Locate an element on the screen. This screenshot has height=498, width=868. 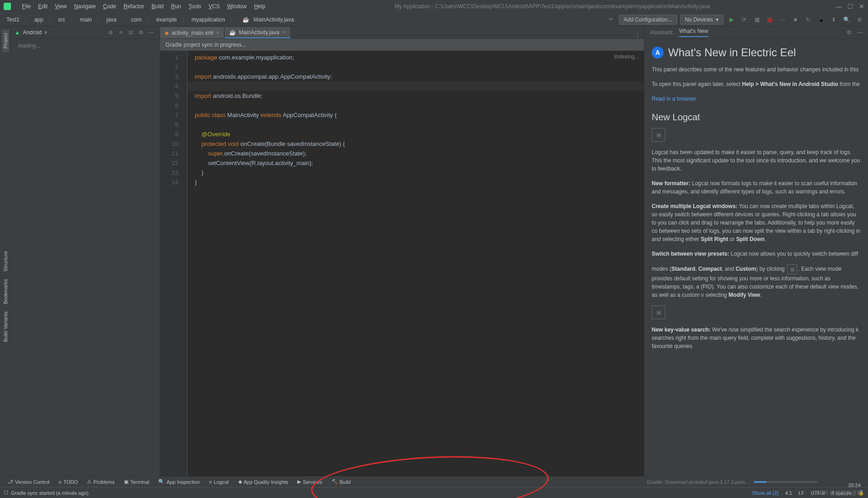
collapse-all-icon: ⊟ is located at coordinates (131, 32).